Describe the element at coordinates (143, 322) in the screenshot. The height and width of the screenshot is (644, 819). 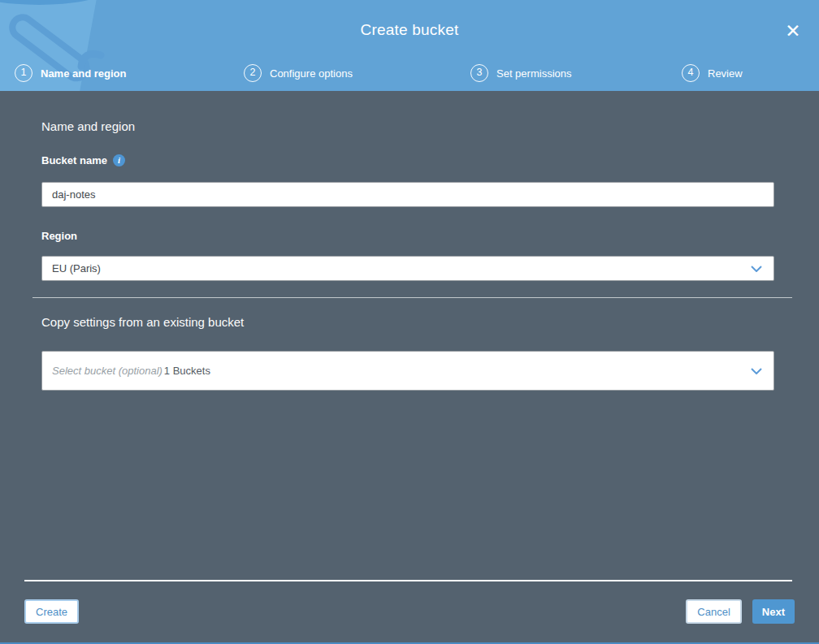
I see `section-heading-copy-settings: Copy settings from an existing bucket` at that location.